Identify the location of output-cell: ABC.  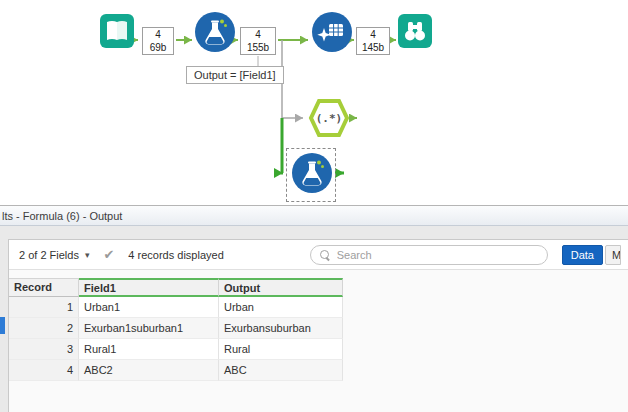
(281, 370).